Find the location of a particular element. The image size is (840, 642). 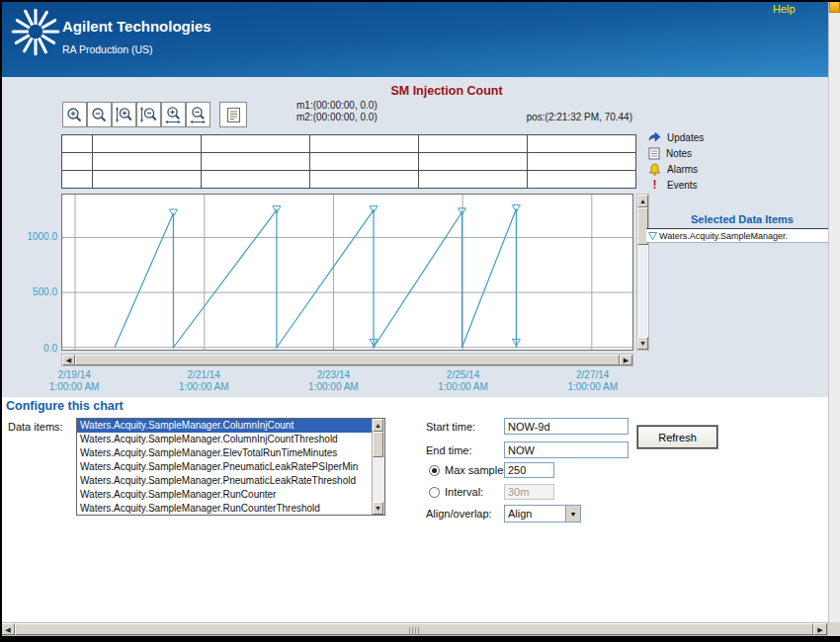

chart-scroll-left-button: ◀ is located at coordinates (69, 360).